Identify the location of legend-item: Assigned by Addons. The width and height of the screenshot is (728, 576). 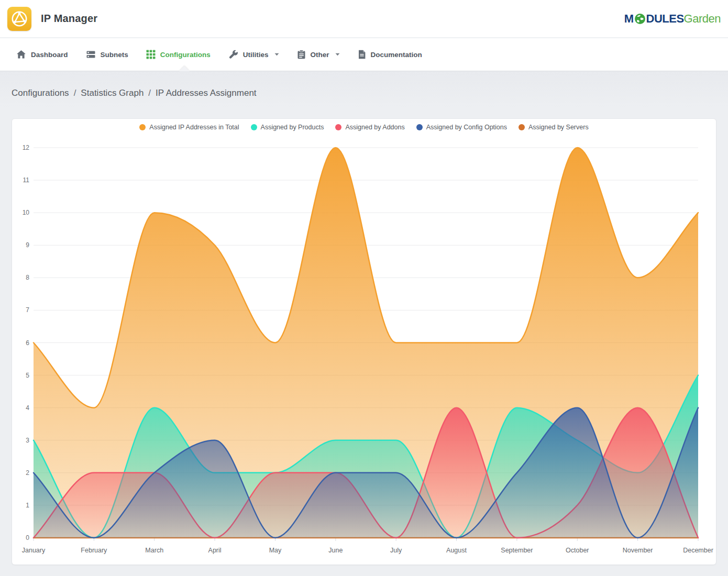
(370, 127).